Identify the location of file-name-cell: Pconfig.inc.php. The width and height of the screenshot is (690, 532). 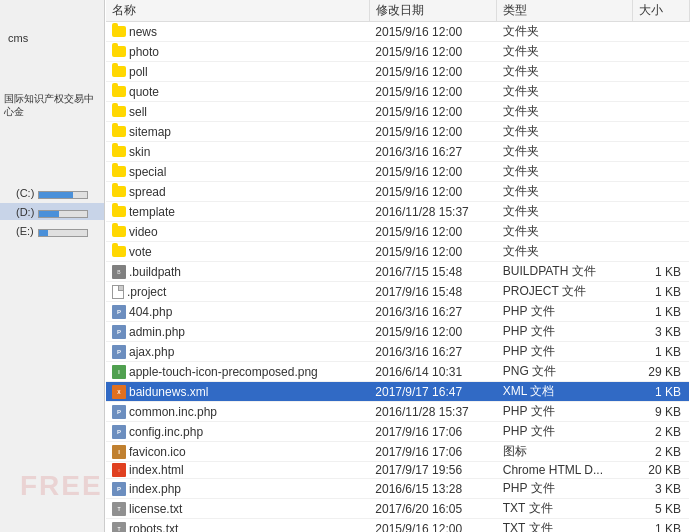
(238, 432).